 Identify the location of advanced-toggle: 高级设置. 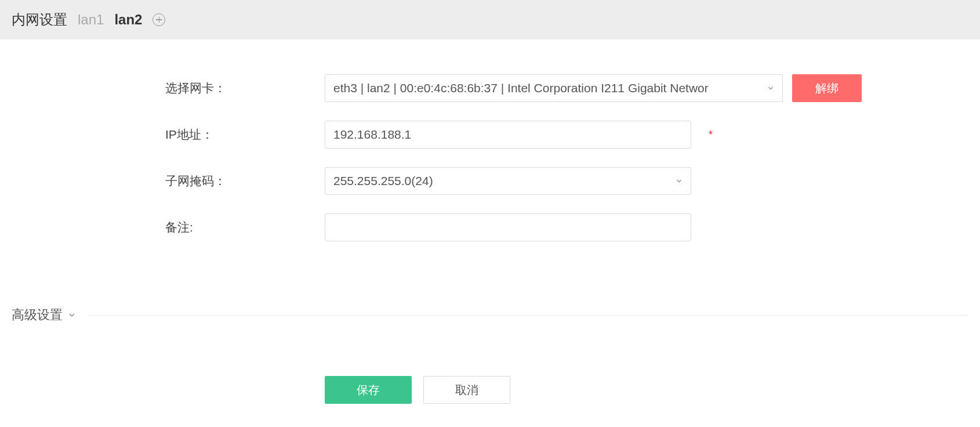
(44, 315).